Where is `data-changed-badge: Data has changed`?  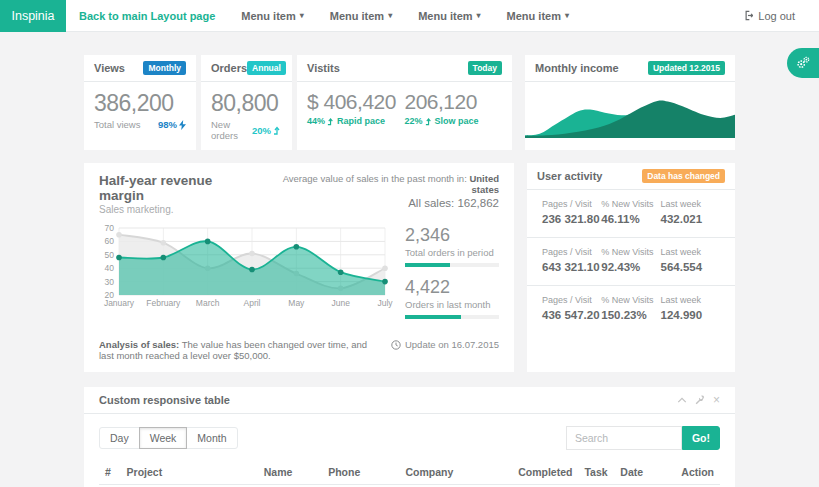
data-changed-badge: Data has changed is located at coordinates (684, 176).